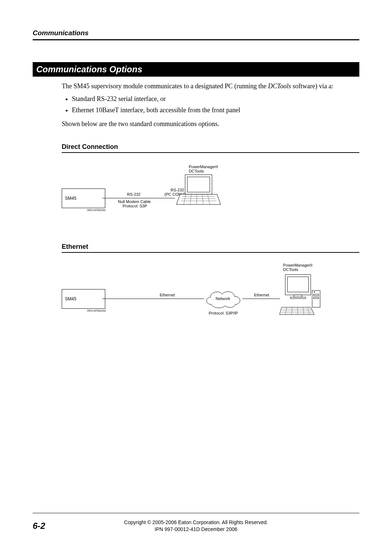  What do you see at coordinates (211, 252) in the screenshot?
I see `ethernet-rule` at bounding box center [211, 252].